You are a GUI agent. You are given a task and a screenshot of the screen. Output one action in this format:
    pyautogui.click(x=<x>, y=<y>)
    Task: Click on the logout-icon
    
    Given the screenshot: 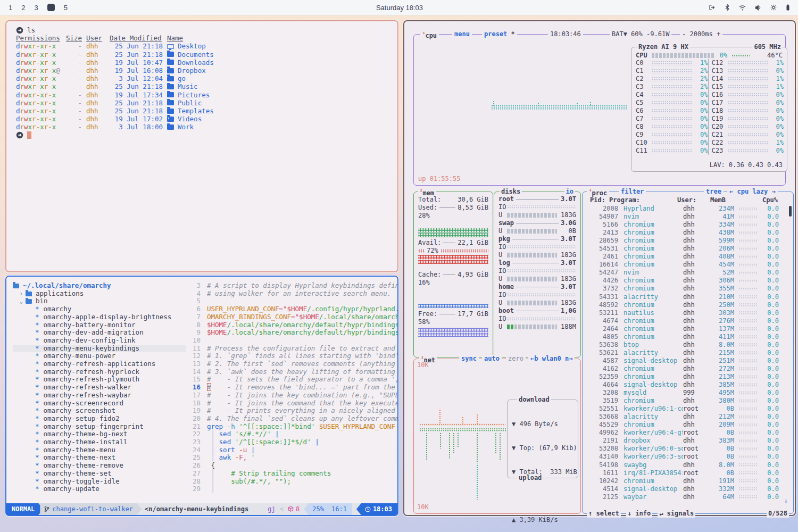 What is the action you would take?
    pyautogui.click(x=712, y=7)
    